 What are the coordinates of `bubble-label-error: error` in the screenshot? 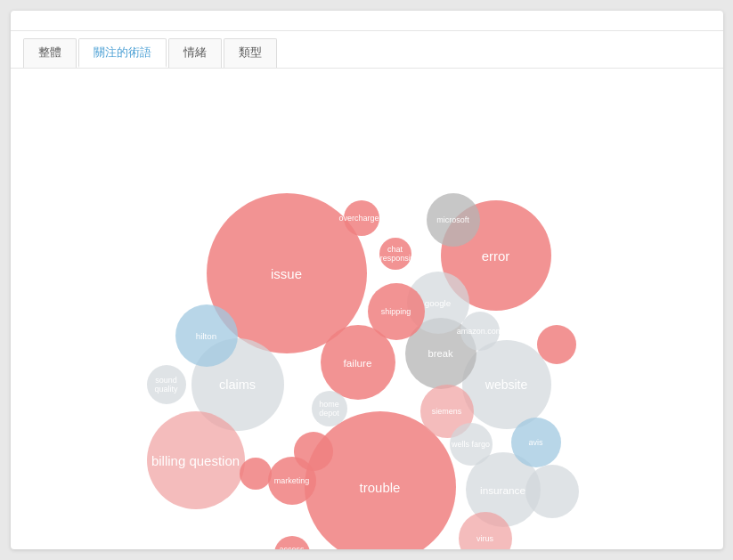 It's located at (496, 256).